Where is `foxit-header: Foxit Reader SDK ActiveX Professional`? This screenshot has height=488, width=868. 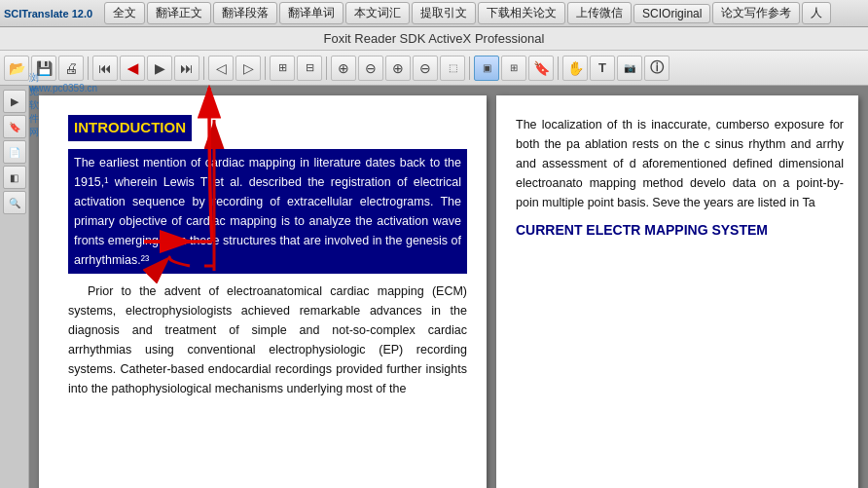
foxit-header: Foxit Reader SDK ActiveX Professional is located at coordinates (434, 39).